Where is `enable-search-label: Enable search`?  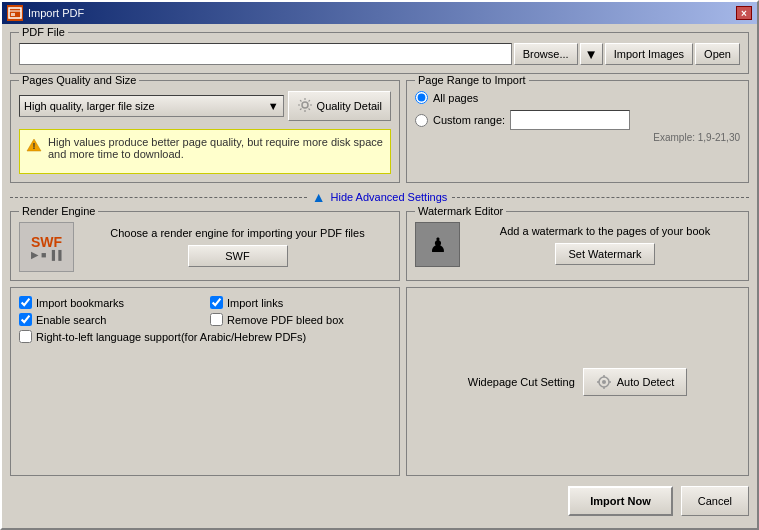 enable-search-label: Enable search is located at coordinates (71, 320).